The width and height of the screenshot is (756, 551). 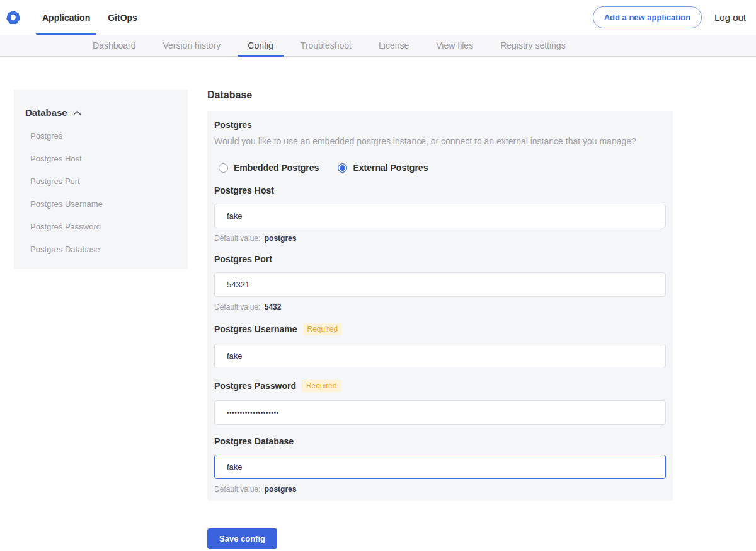 What do you see at coordinates (66, 18) in the screenshot?
I see `tab-application: Application` at bounding box center [66, 18].